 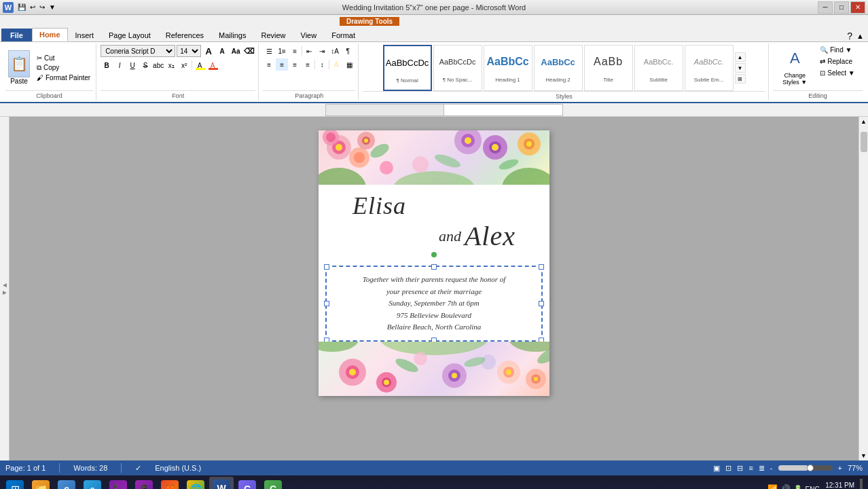 What do you see at coordinates (348, 51) in the screenshot?
I see `show-marks-button: ¶` at bounding box center [348, 51].